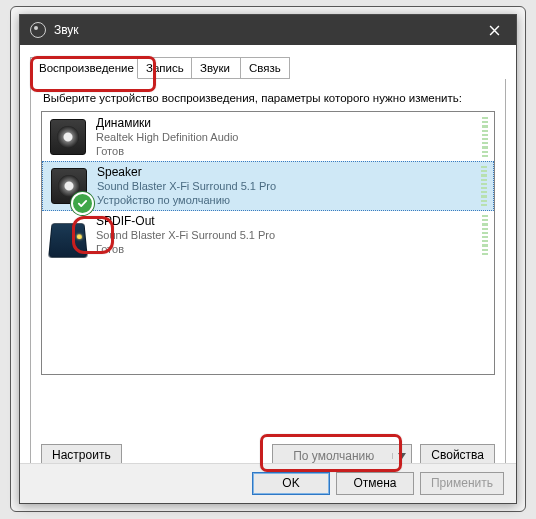 This screenshot has height=519, width=536. What do you see at coordinates (289, 221) in the screenshot?
I see `device-name: SPDIF-Out` at bounding box center [289, 221].